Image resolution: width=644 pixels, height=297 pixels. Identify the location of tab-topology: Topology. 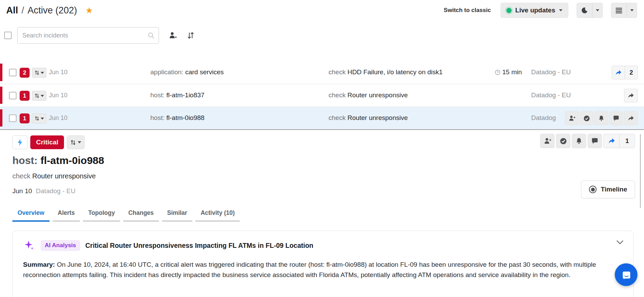
(101, 216).